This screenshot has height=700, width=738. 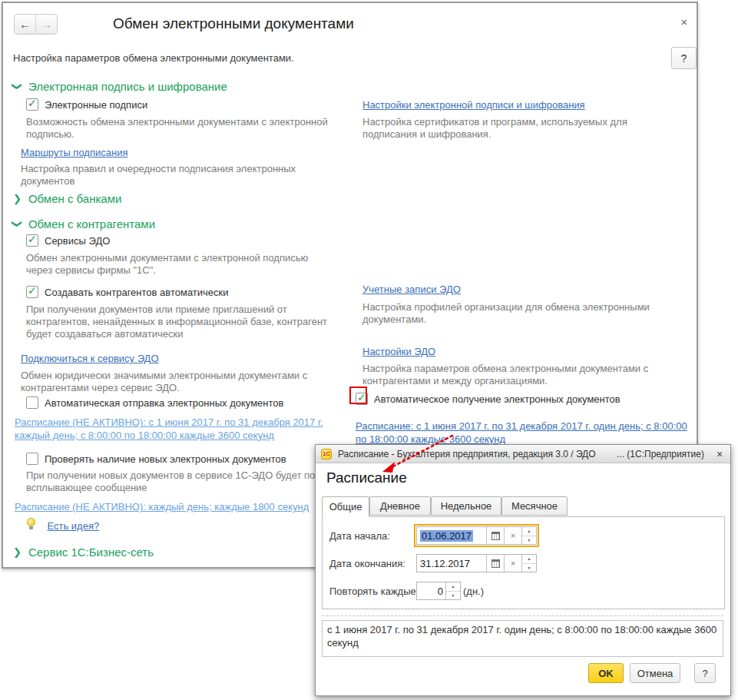 What do you see at coordinates (358, 395) in the screenshot?
I see `annotation-highlight-box` at bounding box center [358, 395].